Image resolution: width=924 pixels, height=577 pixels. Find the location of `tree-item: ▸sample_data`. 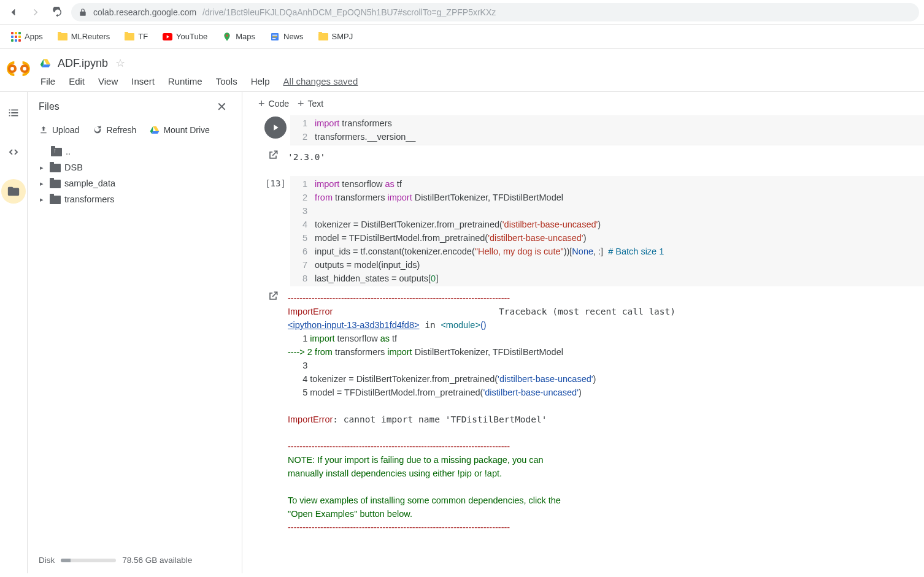

tree-item: ▸sample_data is located at coordinates (135, 183).